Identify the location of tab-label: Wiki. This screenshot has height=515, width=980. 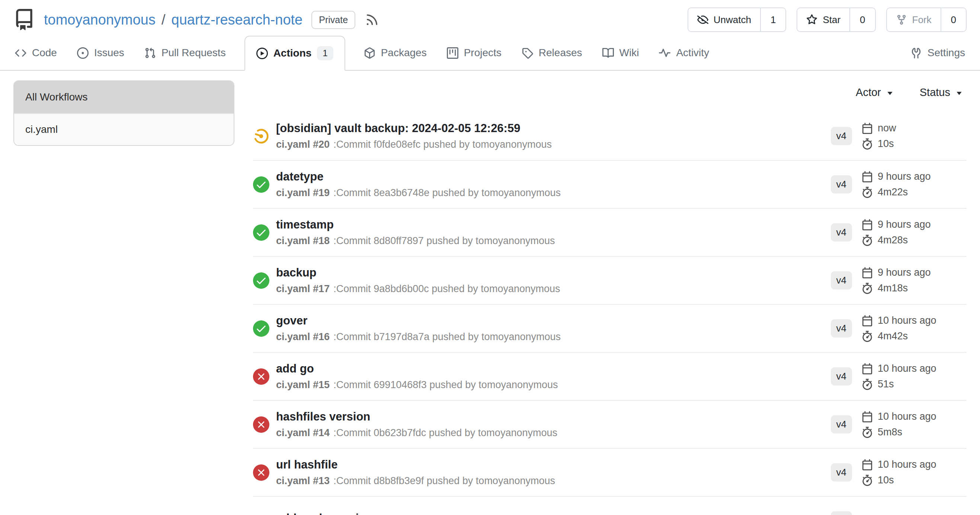
(629, 53).